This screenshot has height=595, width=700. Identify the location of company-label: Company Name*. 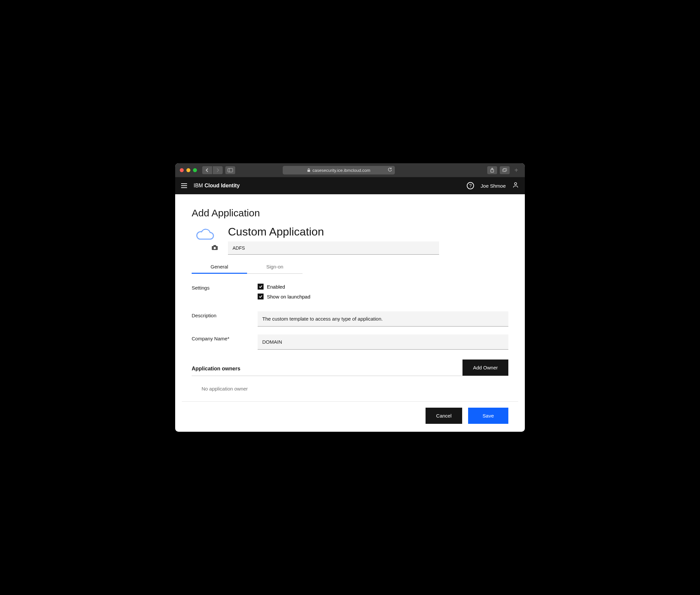
(225, 342).